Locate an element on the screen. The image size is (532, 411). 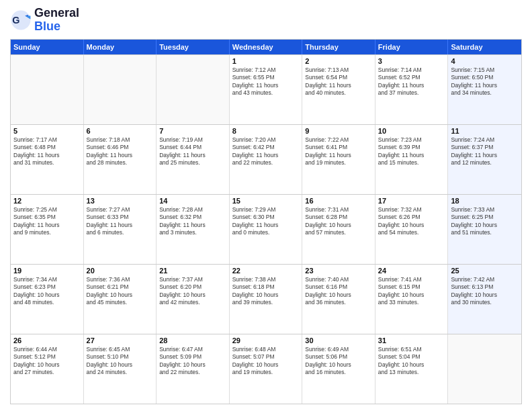
day-number: 4 is located at coordinates (485, 61).